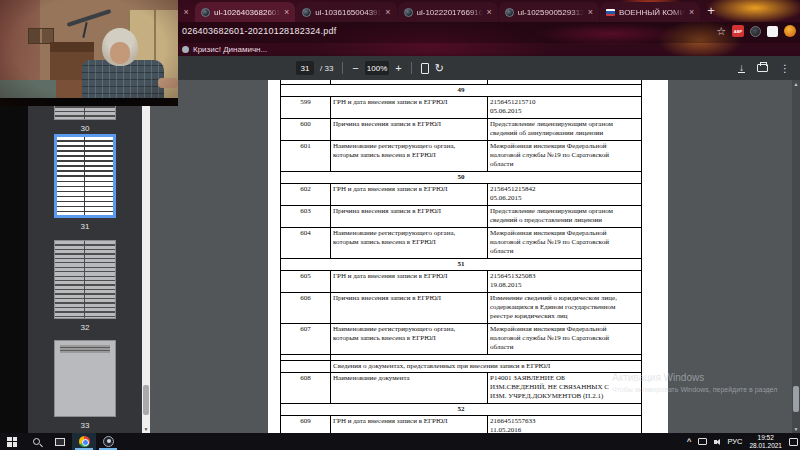 The height and width of the screenshot is (450, 800). What do you see at coordinates (355, 68) in the screenshot?
I see `zoom-out-button: −` at bounding box center [355, 68].